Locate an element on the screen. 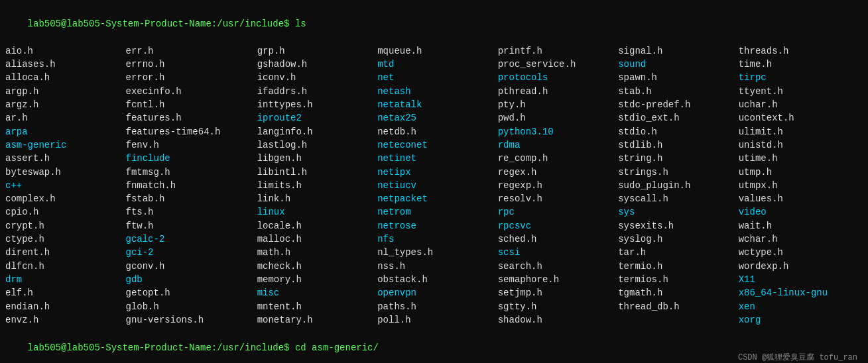 The width and height of the screenshot is (868, 363). file-cell: endian.h is located at coordinates (66, 307).